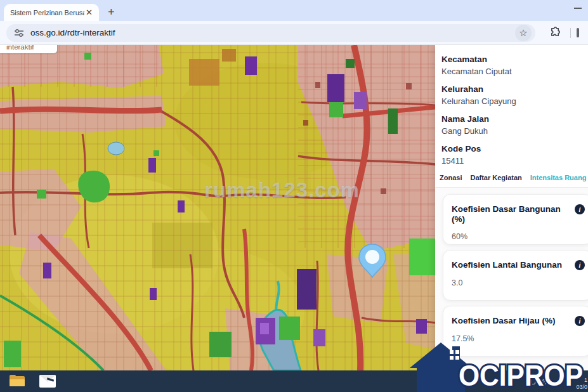 The height and width of the screenshot is (392, 588). What do you see at coordinates (513, 101) in the screenshot?
I see `field-value: Kelurahan Cipayung` at bounding box center [513, 101].